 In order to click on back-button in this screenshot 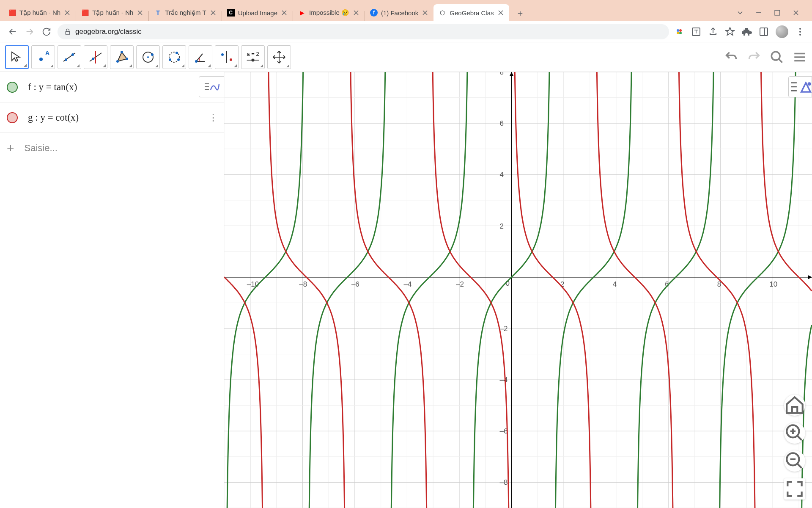, I will do `click(13, 32)`.